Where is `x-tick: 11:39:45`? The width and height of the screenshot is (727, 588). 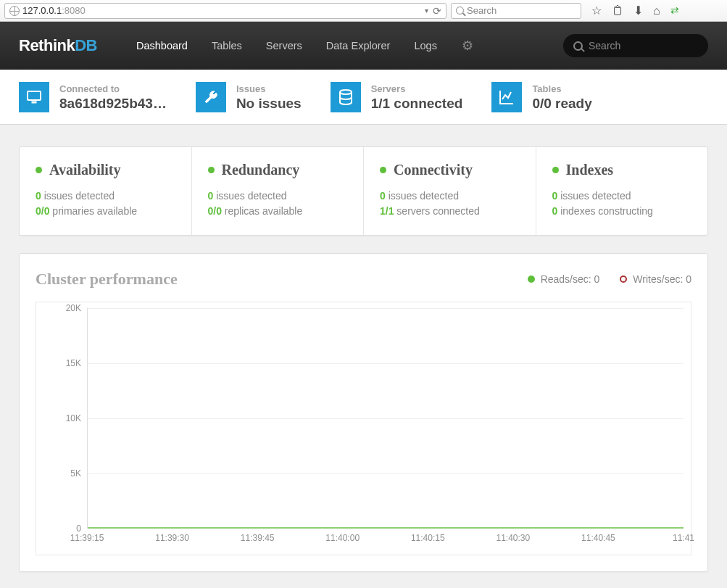
x-tick: 11:39:45 is located at coordinates (258, 538).